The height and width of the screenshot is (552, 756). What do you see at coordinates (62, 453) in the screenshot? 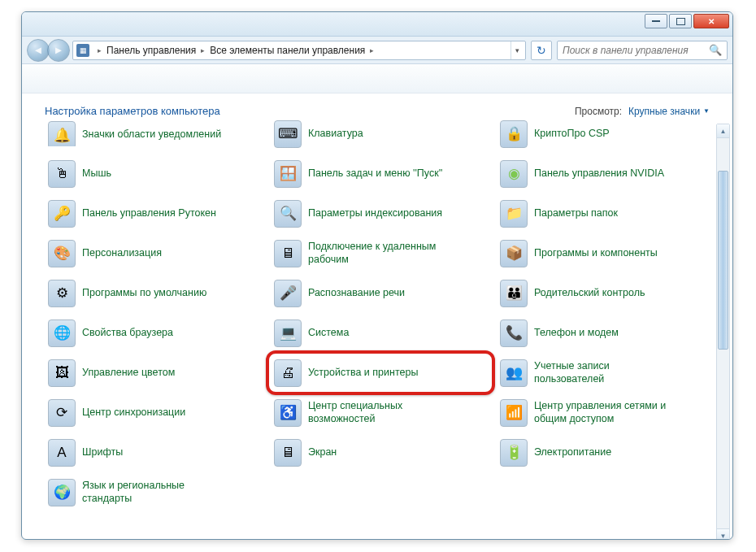
I see `fonts-icon: A` at bounding box center [62, 453].